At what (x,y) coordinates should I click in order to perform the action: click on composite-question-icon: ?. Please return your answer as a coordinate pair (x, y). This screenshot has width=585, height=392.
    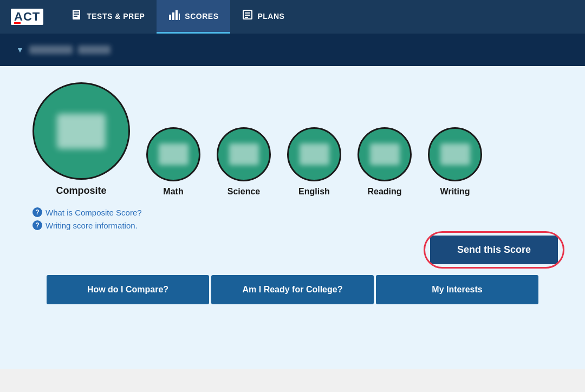
    Looking at the image, I should click on (37, 212).